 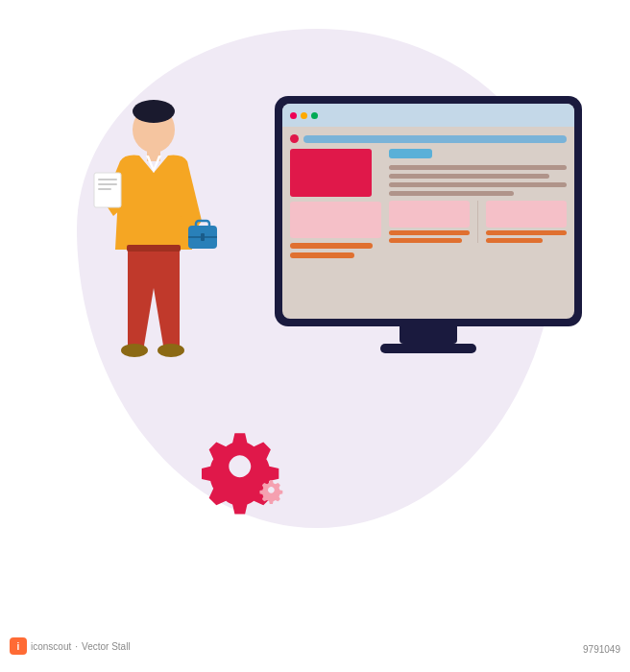 What do you see at coordinates (336, 204) in the screenshot?
I see `left-column` at bounding box center [336, 204].